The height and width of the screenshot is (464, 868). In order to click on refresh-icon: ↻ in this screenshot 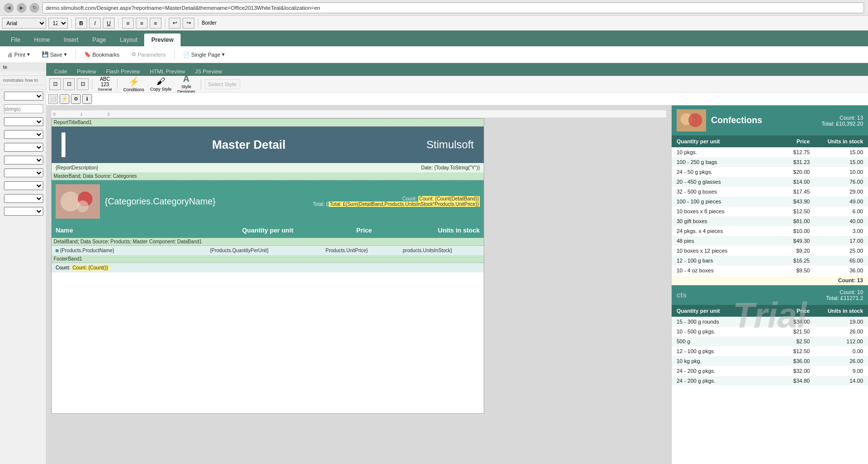, I will do `click(34, 8)`.